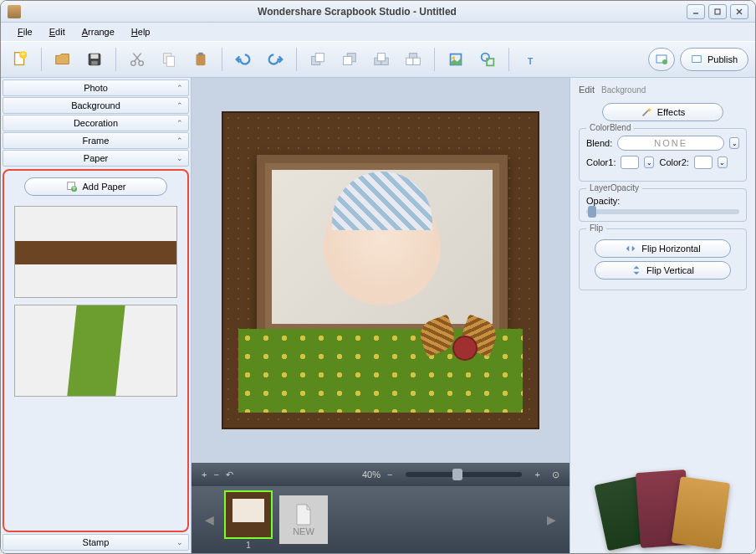 The height and width of the screenshot is (554, 756). What do you see at coordinates (555, 475) in the screenshot?
I see `zoom-reset-button: ⊙` at bounding box center [555, 475].